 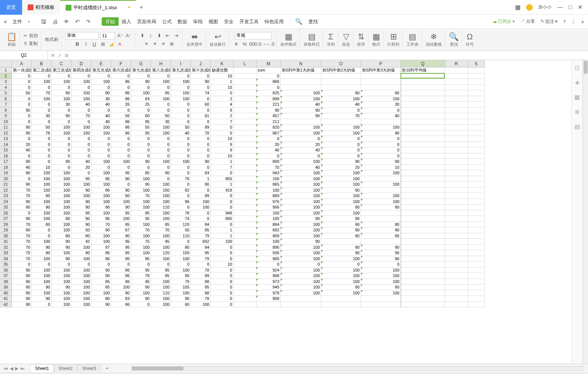 I want to click on cell: 85, so click(x=161, y=225).